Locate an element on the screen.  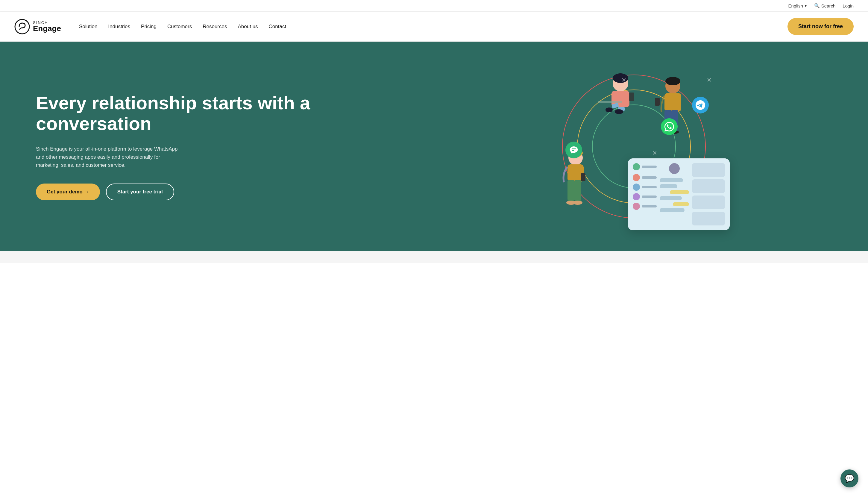
language-label: English is located at coordinates (796, 6).